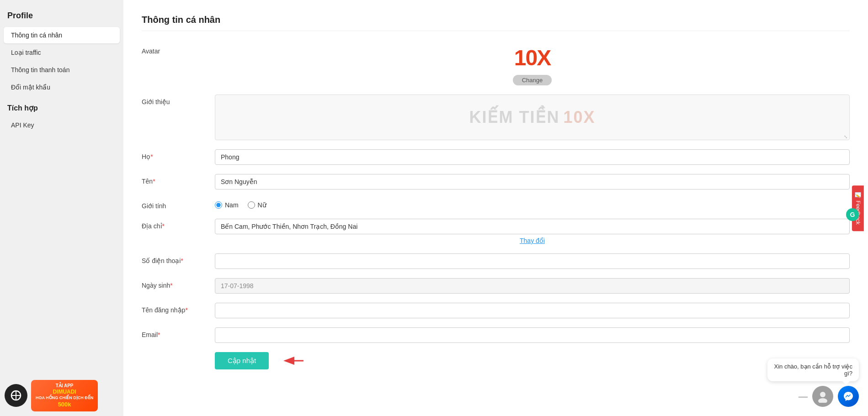 The width and height of the screenshot is (868, 416). What do you see at coordinates (532, 335) in the screenshot?
I see `email-field` at bounding box center [532, 335].